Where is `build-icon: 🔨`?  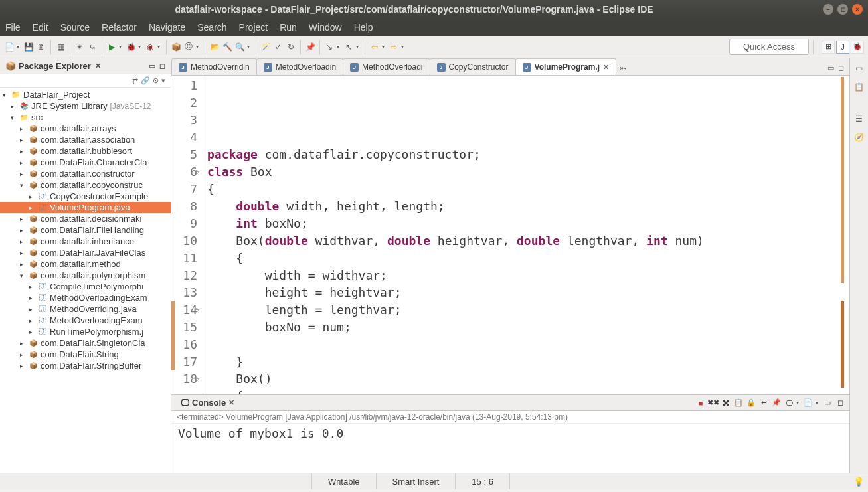
build-icon: 🔨 is located at coordinates (227, 47).